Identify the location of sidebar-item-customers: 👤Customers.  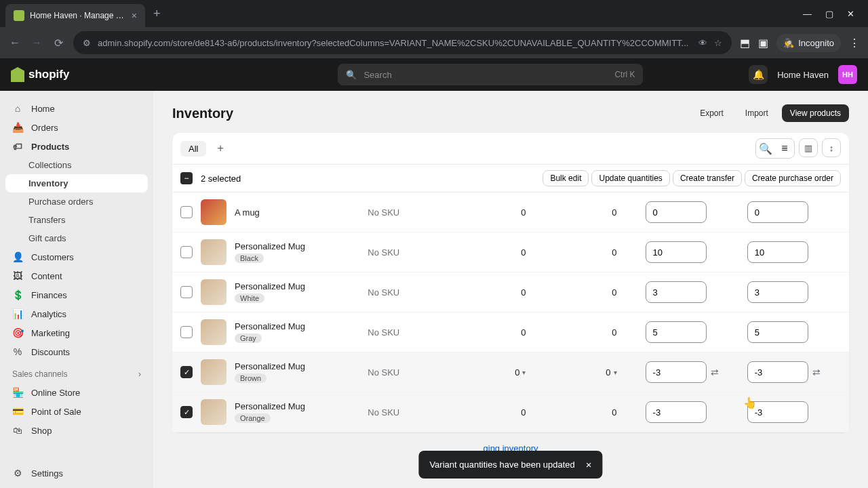
(77, 257).